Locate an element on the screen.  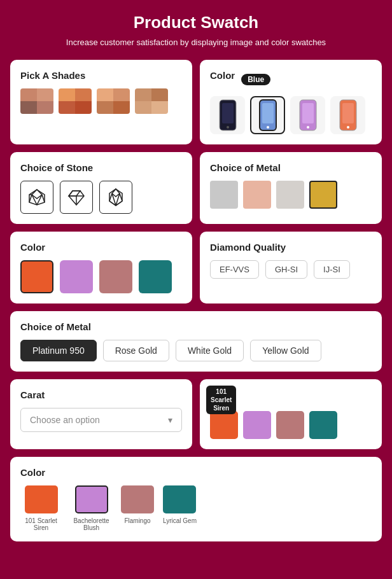
metal-swatches is located at coordinates (291, 195).